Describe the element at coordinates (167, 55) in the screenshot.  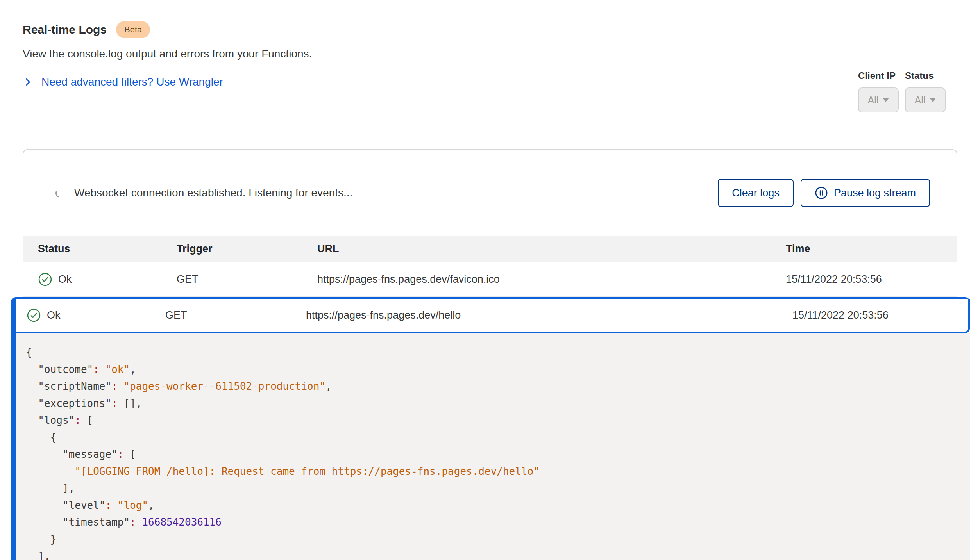
I see `page-header: Real-time Logs Beta View the console.log…` at that location.